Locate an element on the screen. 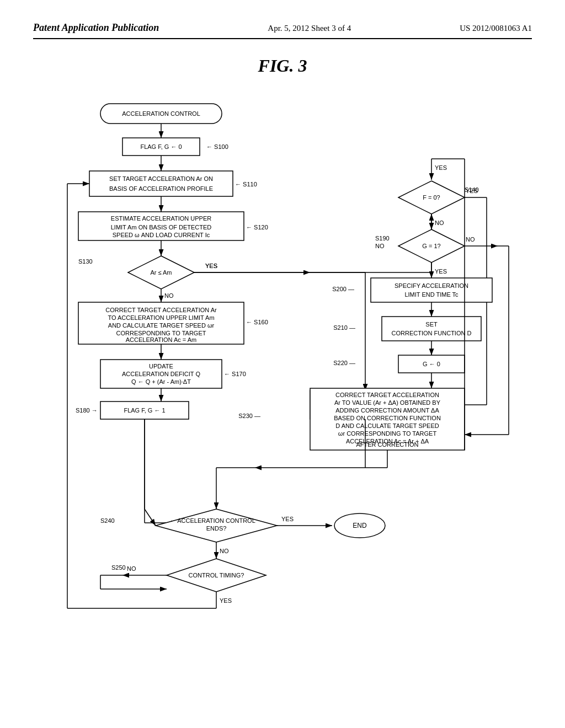 The height and width of the screenshot is (728, 565). s230-label-2: Ar TO VALUE (Ar + ΔA) OBTAINED BY is located at coordinates (387, 403).